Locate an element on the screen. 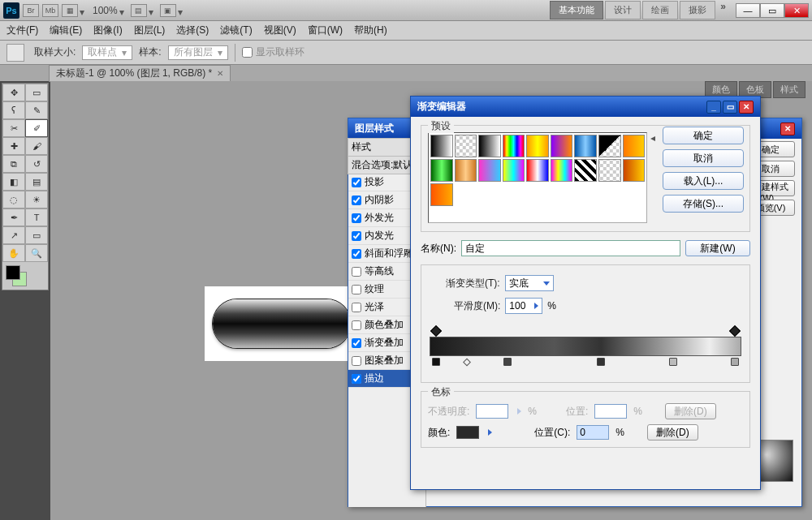  tool-lasso: ʕ is located at coordinates (14, 110).